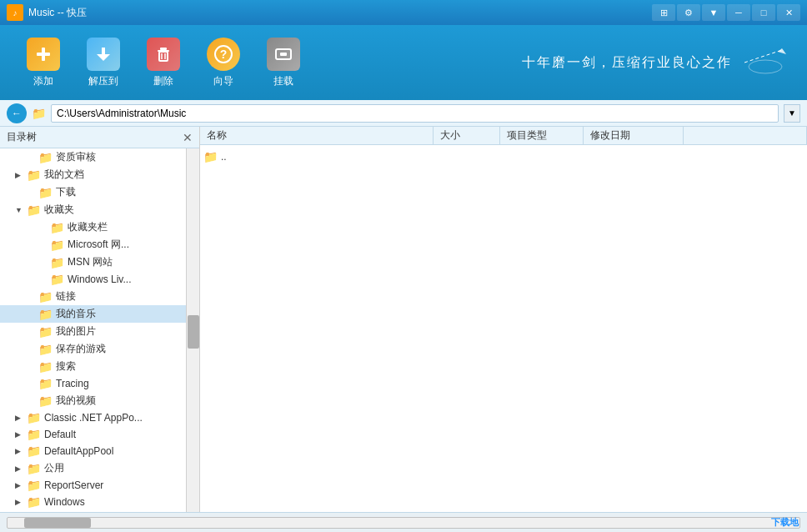 Image resolution: width=807 pixels, height=532 pixels. Describe the element at coordinates (100, 279) in the screenshot. I see `tree-item-windowsliv: 📁 Windows Liv...` at that location.